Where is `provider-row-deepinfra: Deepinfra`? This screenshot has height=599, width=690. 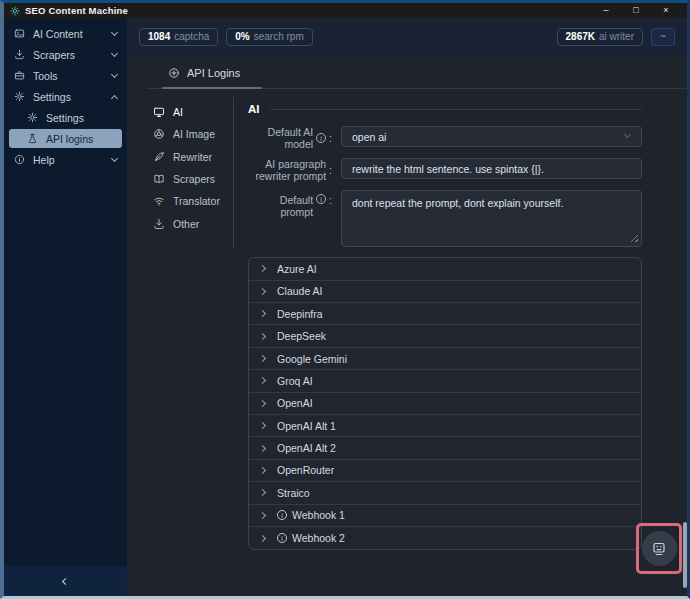
provider-row-deepinfra: Deepinfra is located at coordinates (445, 314).